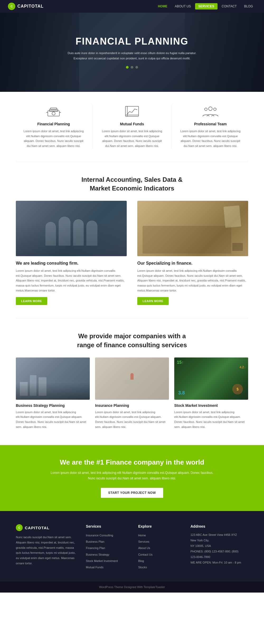 The image size is (264, 644). I want to click on accounting-left-text: Lorem ipsum dolor sit amet, test link ad…, so click(71, 281).